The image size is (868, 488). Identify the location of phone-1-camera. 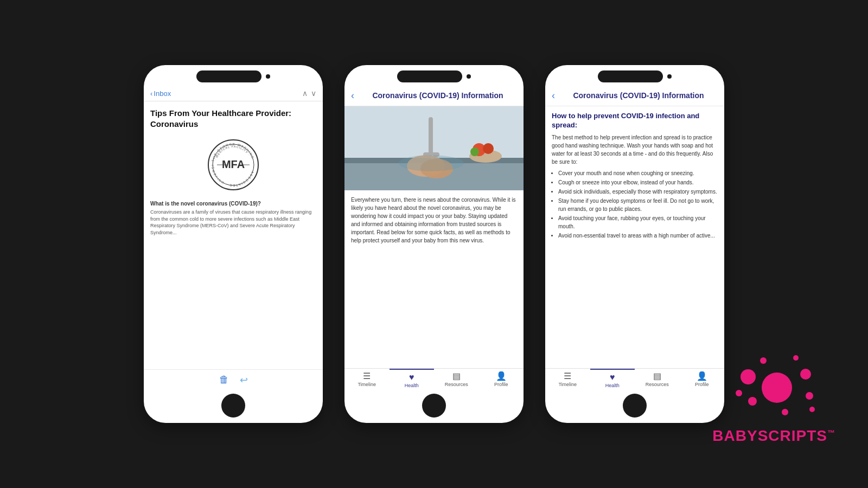
(268, 76).